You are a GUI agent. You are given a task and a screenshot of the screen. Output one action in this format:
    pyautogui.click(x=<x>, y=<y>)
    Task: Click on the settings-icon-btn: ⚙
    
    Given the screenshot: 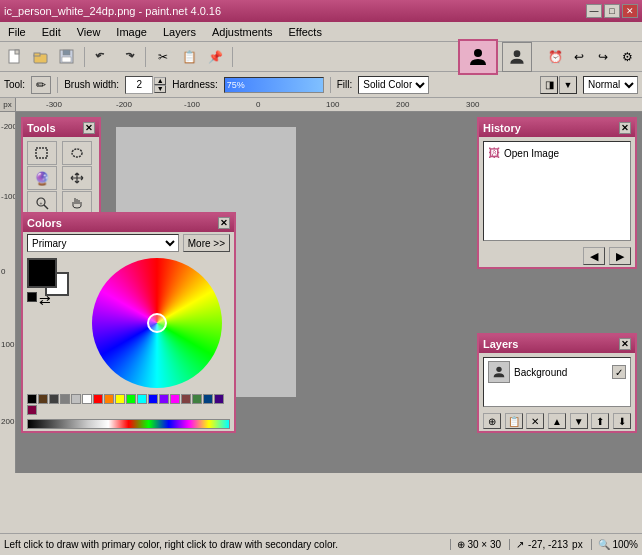 What is the action you would take?
    pyautogui.click(x=627, y=57)
    